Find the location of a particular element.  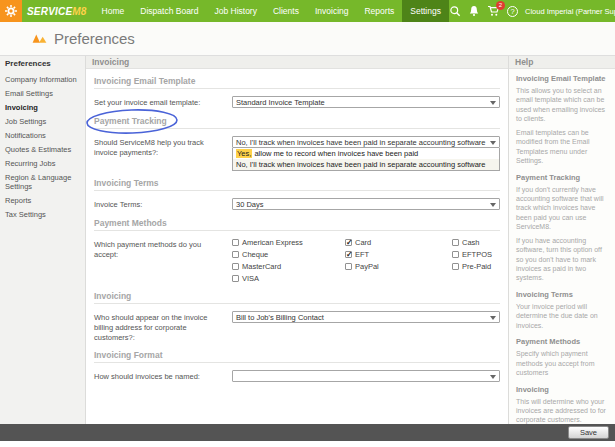

checkbox-label: EFT is located at coordinates (362, 254).